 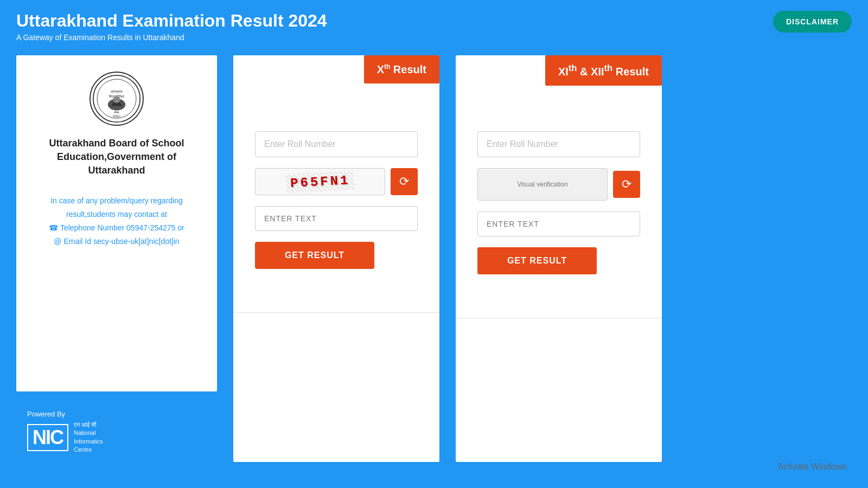 I want to click on x-result-tab: Xth Result, so click(x=401, y=69).